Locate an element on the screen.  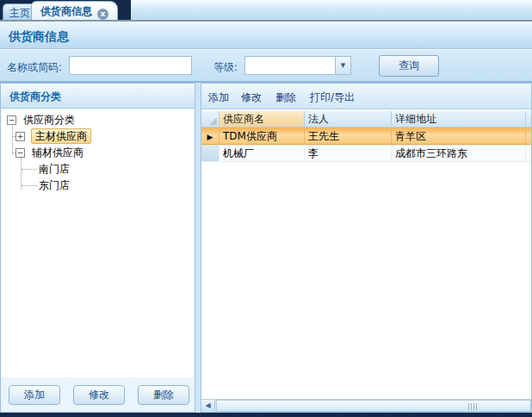
column-header-legal-person: 法人 is located at coordinates (348, 119).